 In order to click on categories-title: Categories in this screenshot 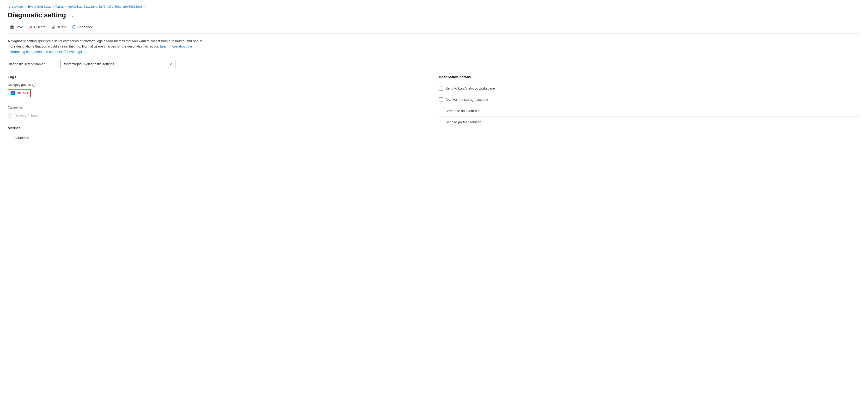, I will do `click(216, 107)`.